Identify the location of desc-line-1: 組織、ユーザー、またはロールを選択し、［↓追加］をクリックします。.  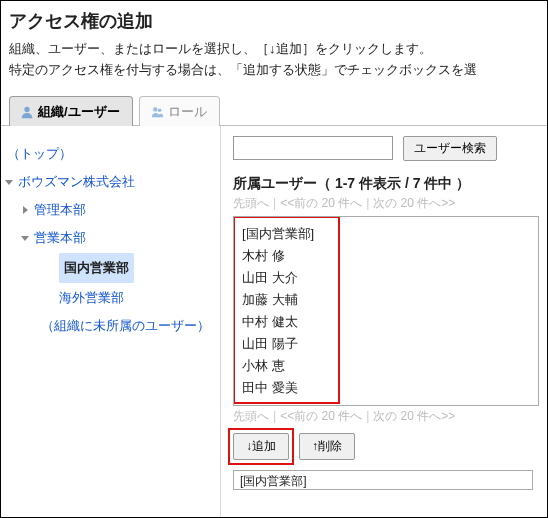
(274, 50).